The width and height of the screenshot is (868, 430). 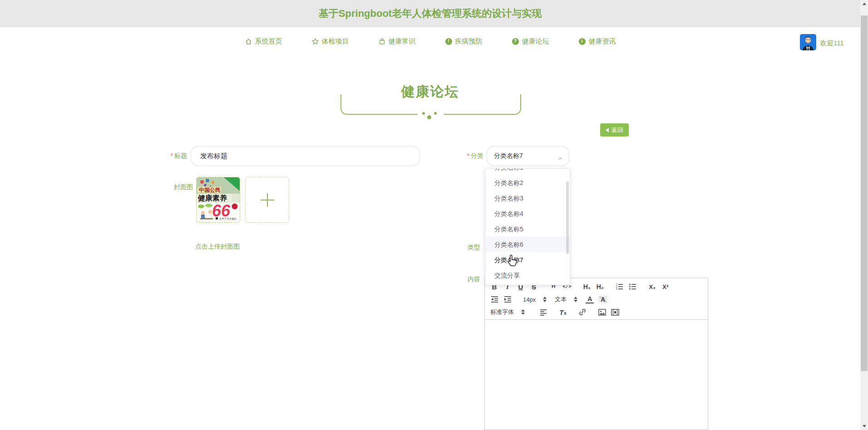 I want to click on nav-item-news: i 健康资讯, so click(x=597, y=42).